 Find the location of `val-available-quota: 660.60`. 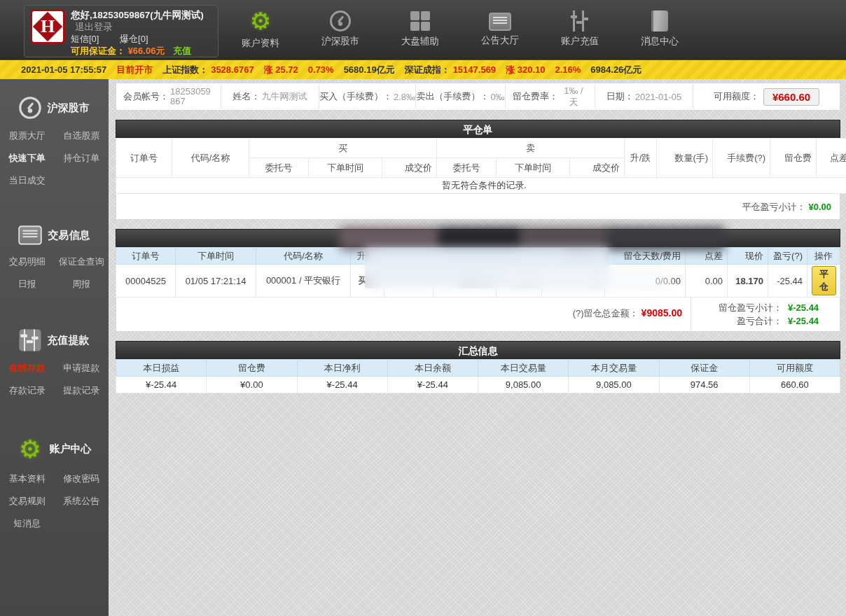

val-available-quota: 660.60 is located at coordinates (794, 385).